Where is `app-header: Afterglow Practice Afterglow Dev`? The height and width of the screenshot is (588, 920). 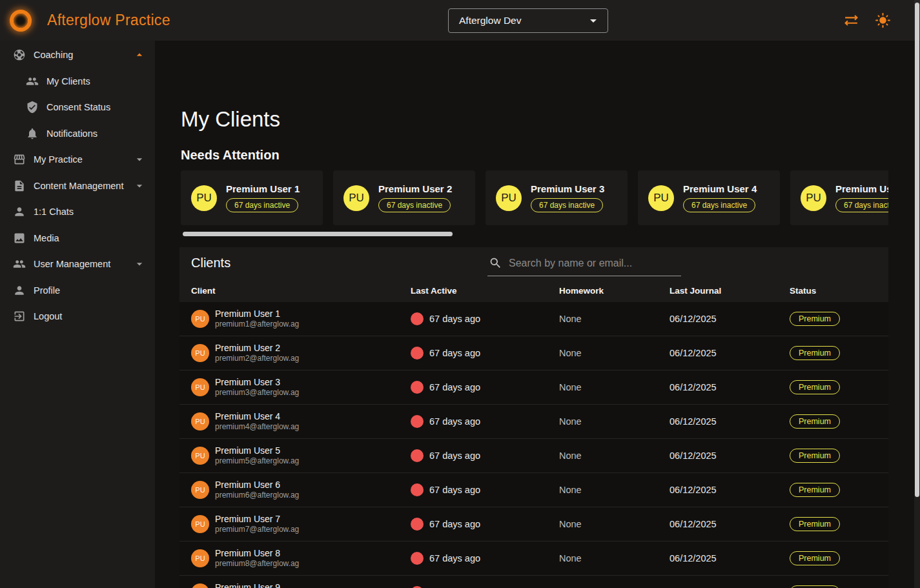 app-header: Afterglow Practice Afterglow Dev is located at coordinates (460, 21).